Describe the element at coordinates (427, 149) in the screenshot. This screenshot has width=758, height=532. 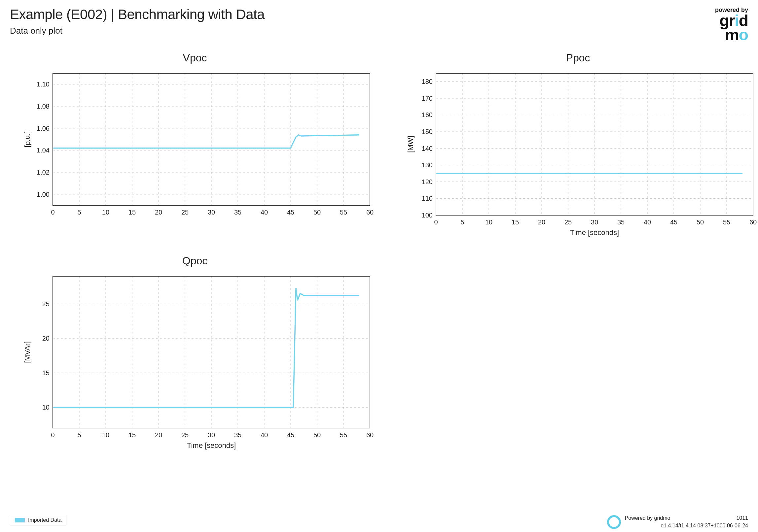
I see `svg-text: 140` at that location.